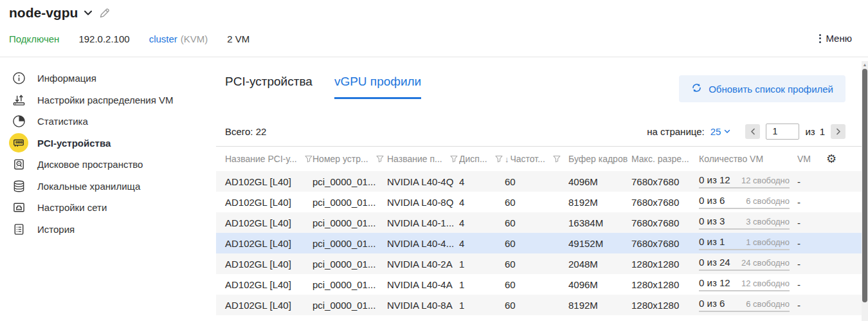  I want to click on total-count: Всего: 22, so click(246, 131).